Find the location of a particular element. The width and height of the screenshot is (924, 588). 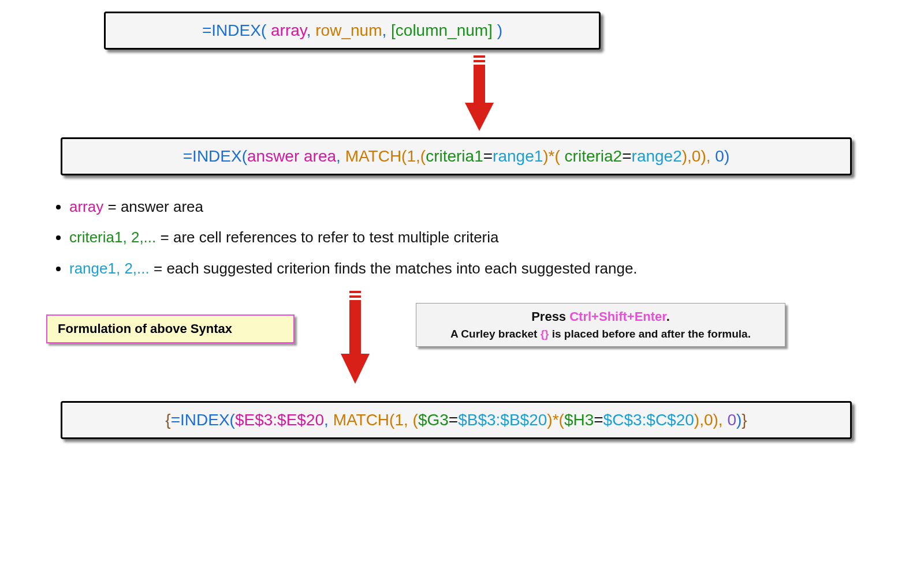

tok: { is located at coordinates (167, 420).